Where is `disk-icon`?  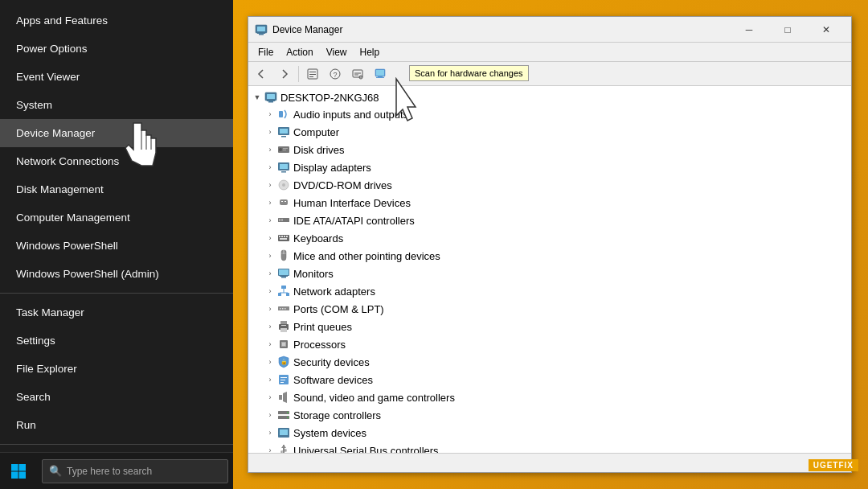 disk-icon is located at coordinates (284, 150).